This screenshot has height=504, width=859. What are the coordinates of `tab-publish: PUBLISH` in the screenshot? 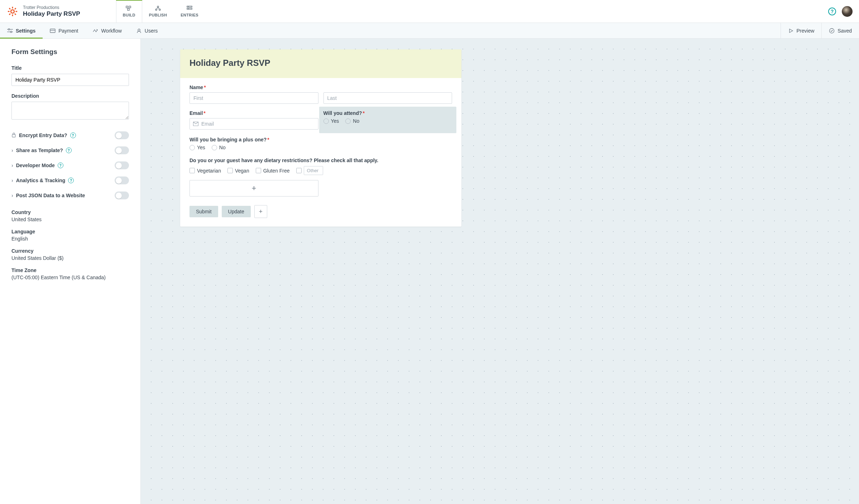 It's located at (158, 11).